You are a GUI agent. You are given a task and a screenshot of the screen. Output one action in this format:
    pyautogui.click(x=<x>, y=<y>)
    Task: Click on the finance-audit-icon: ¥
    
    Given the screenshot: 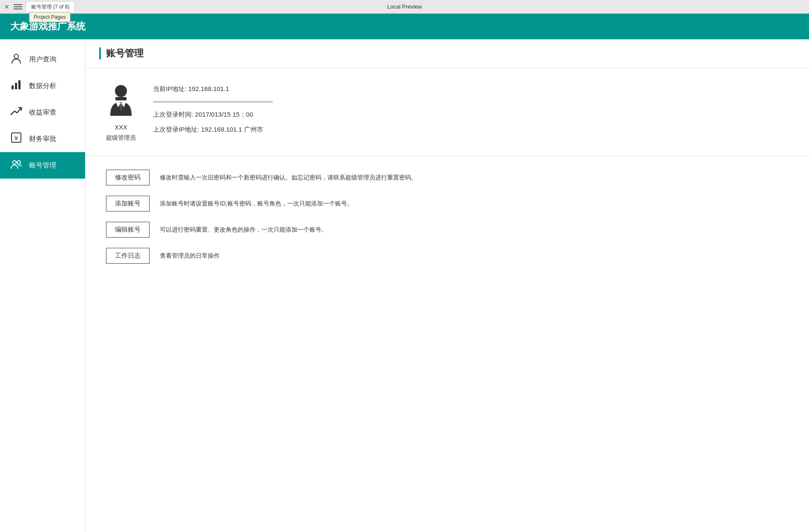 What is the action you would take?
    pyautogui.click(x=16, y=139)
    